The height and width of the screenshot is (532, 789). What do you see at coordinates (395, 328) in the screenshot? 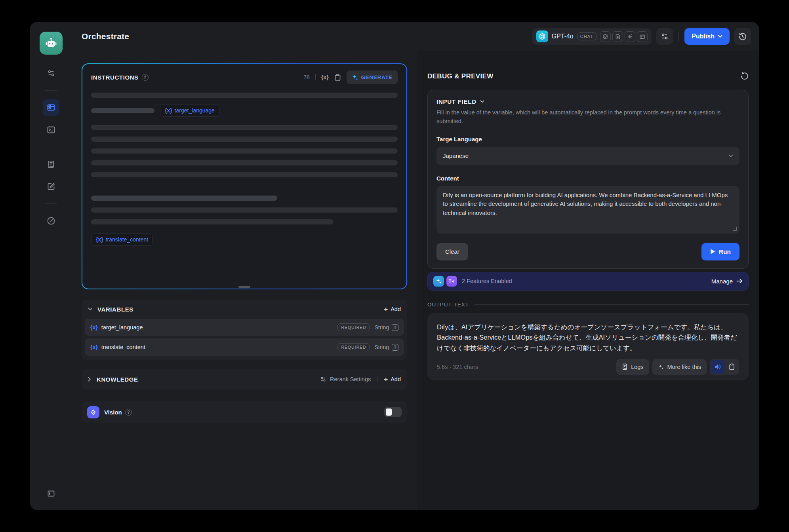
I see `string-type-icon: T` at bounding box center [395, 328].